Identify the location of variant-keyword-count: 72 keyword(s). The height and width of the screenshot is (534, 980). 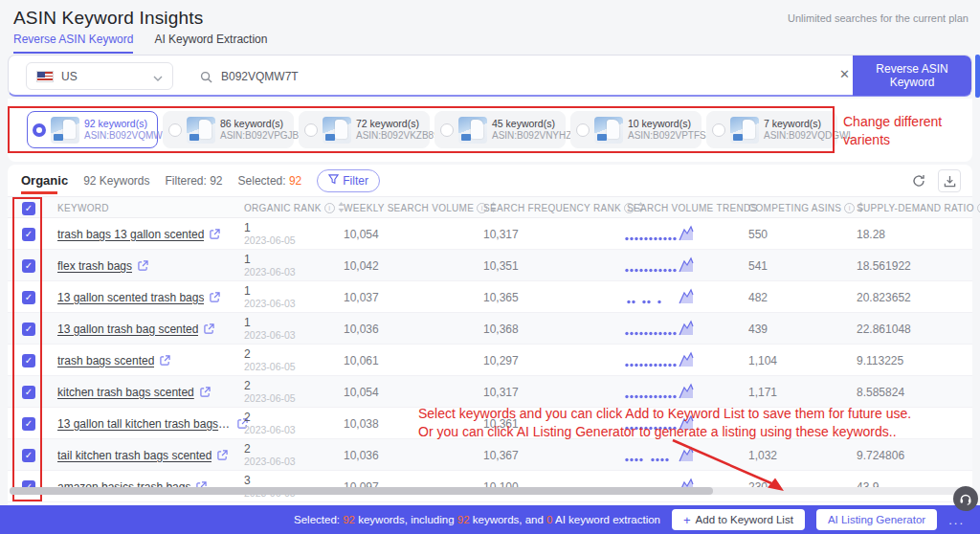
(390, 124).